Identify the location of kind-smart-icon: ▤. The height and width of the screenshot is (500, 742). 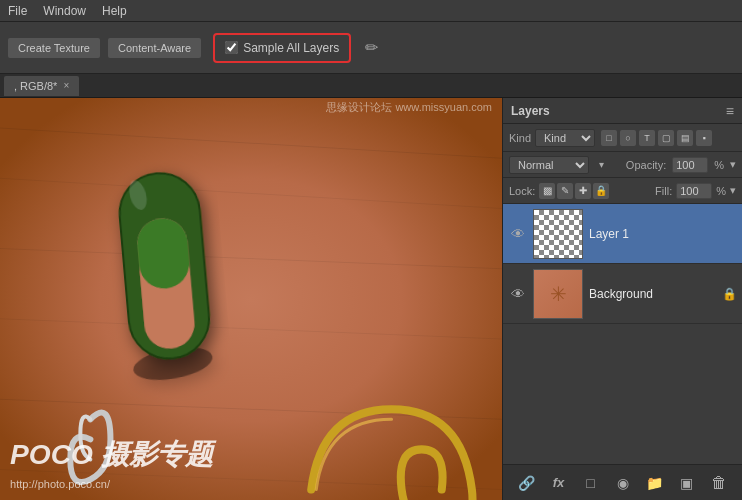
(685, 138).